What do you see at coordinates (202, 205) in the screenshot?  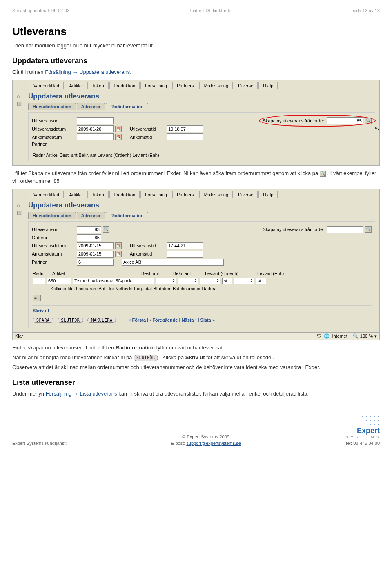 I see `app-title: Uppdatera utleverans` at bounding box center [202, 205].